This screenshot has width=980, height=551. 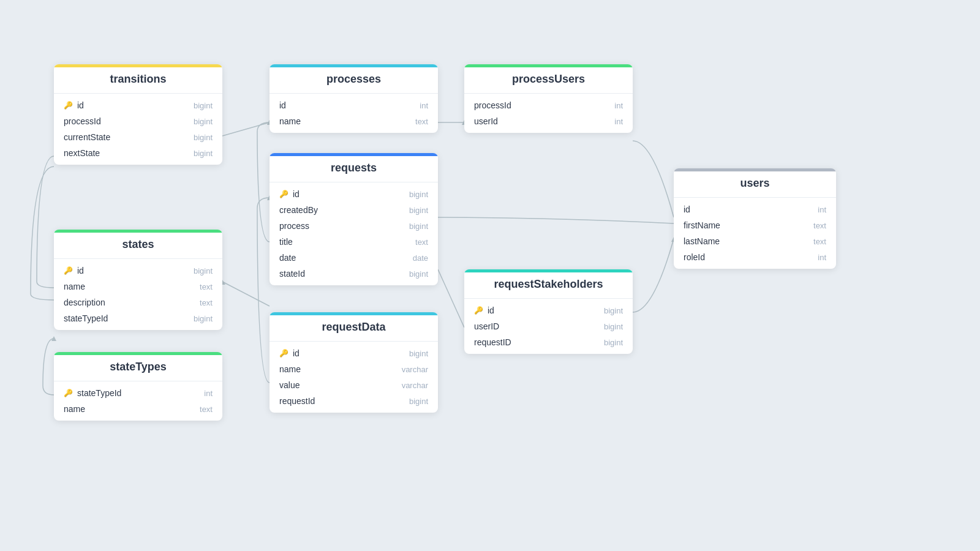 What do you see at coordinates (138, 386) in the screenshot?
I see `table-statetypes: stateTypes 🔑stateTypeId int name text` at bounding box center [138, 386].